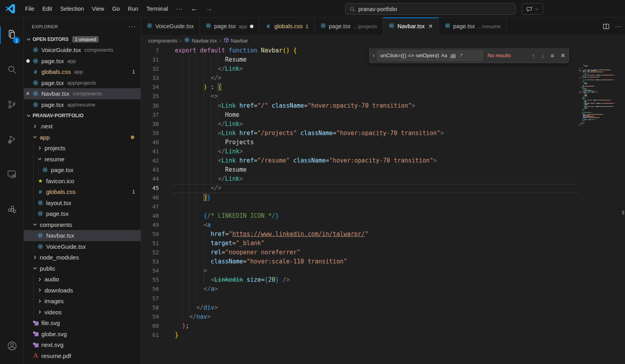  What do you see at coordinates (606, 26) in the screenshot?
I see `split-editor-icon` at bounding box center [606, 26].